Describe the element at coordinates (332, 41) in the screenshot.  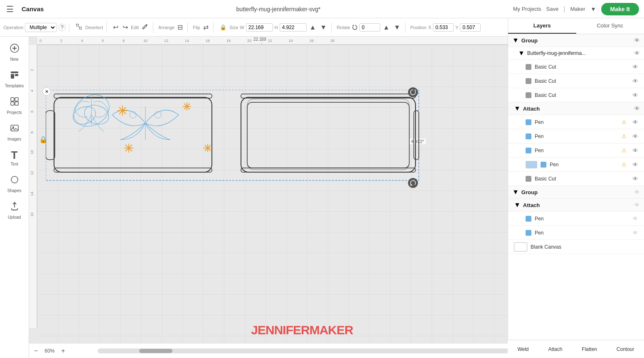
I see `svg-text: 28` at that location.